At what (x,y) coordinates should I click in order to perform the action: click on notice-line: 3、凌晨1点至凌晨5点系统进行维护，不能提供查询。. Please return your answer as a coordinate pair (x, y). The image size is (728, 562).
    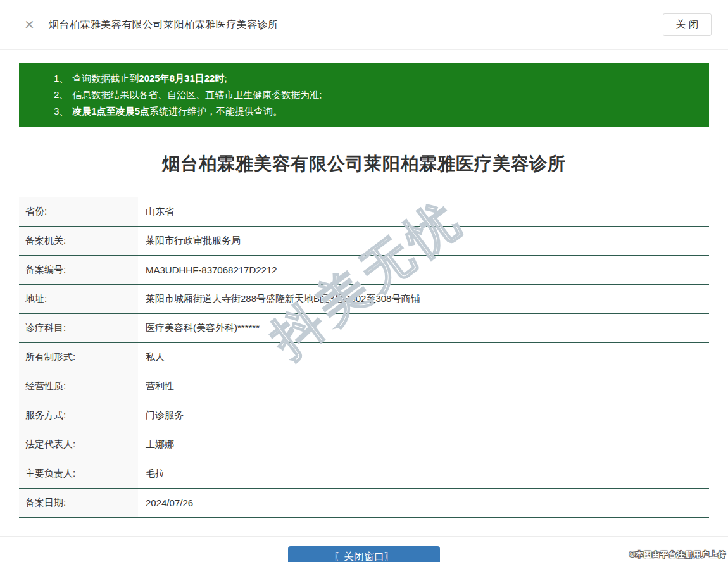
    Looking at the image, I should click on (375, 111).